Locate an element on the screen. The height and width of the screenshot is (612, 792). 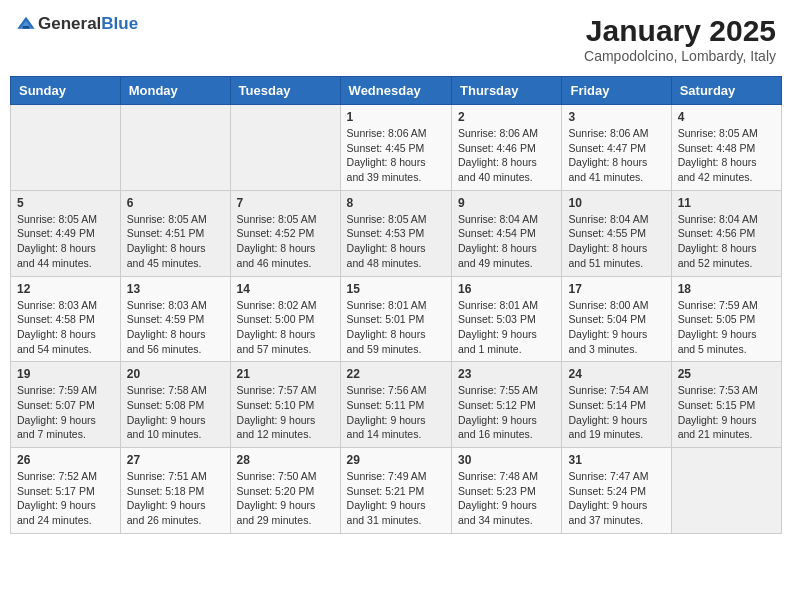
calendar-cell: 21Sunrise: 7:57 AM Sunset: 5:10 PM Dayli… is located at coordinates (285, 405).